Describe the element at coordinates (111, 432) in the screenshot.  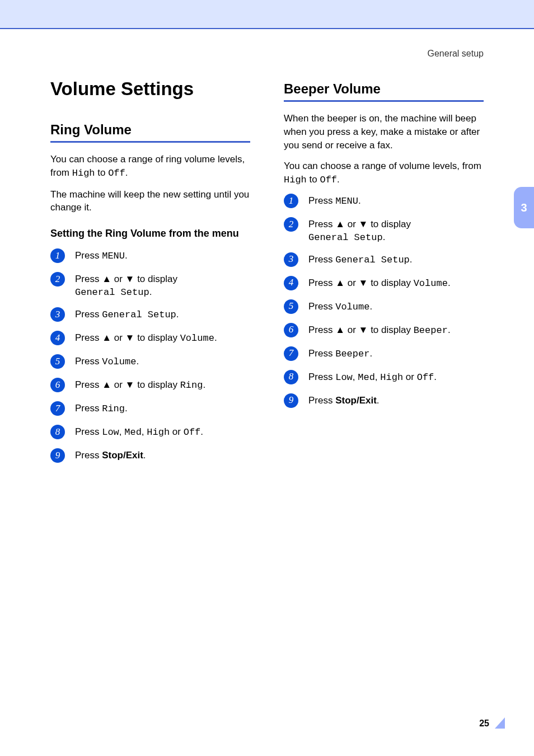
I see `code-low: Low` at that location.